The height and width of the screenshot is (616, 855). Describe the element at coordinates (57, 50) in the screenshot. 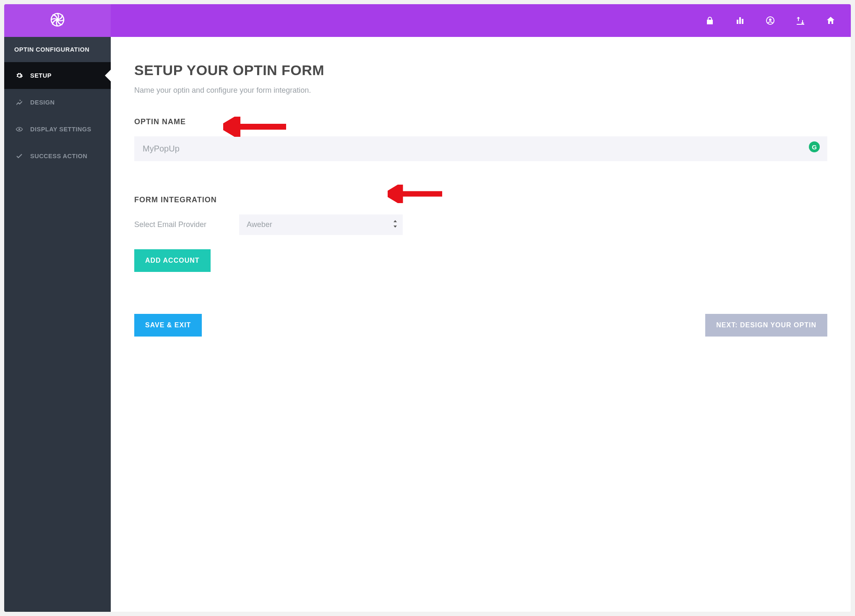

I see `sidebar-title: OPTIN CONFIGURATION` at that location.